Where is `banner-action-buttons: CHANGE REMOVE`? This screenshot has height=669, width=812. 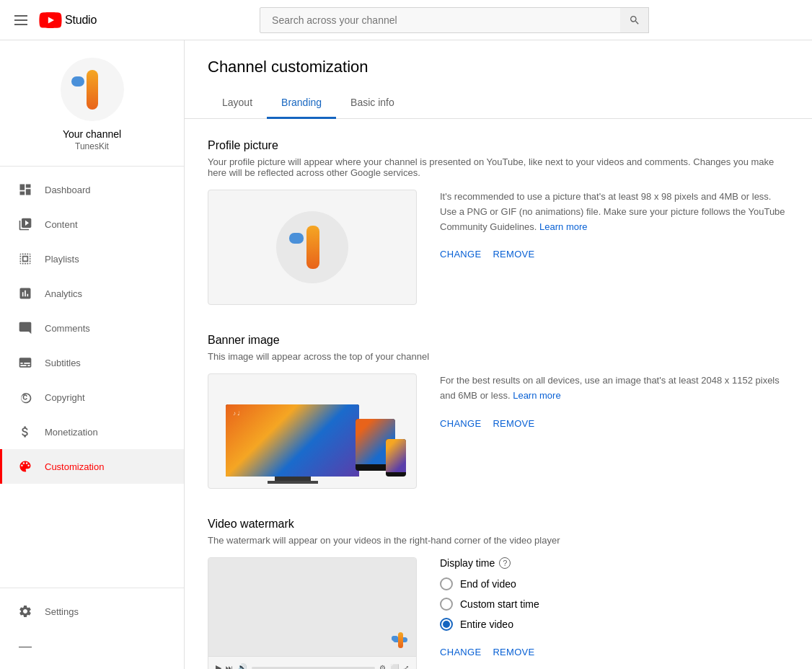
banner-action-buttons: CHANGE REMOVE is located at coordinates (614, 424).